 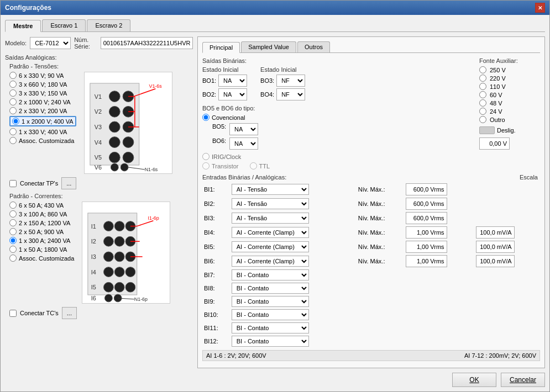 What do you see at coordinates (291, 94) in the screenshot?
I see `bo4-select: NANF` at bounding box center [291, 94].